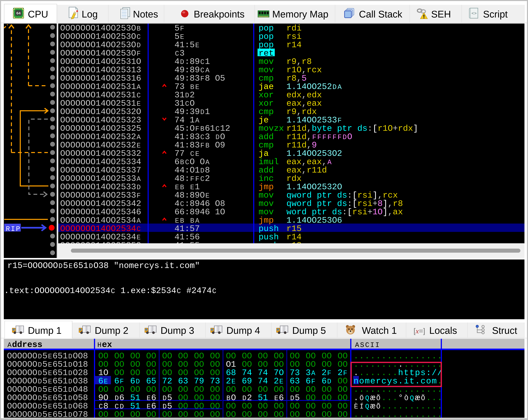 Image resolution: width=528 pixels, height=420 pixels. What do you see at coordinates (19, 13) in the screenshot?
I see `svg-text: 64` at bounding box center [19, 13].